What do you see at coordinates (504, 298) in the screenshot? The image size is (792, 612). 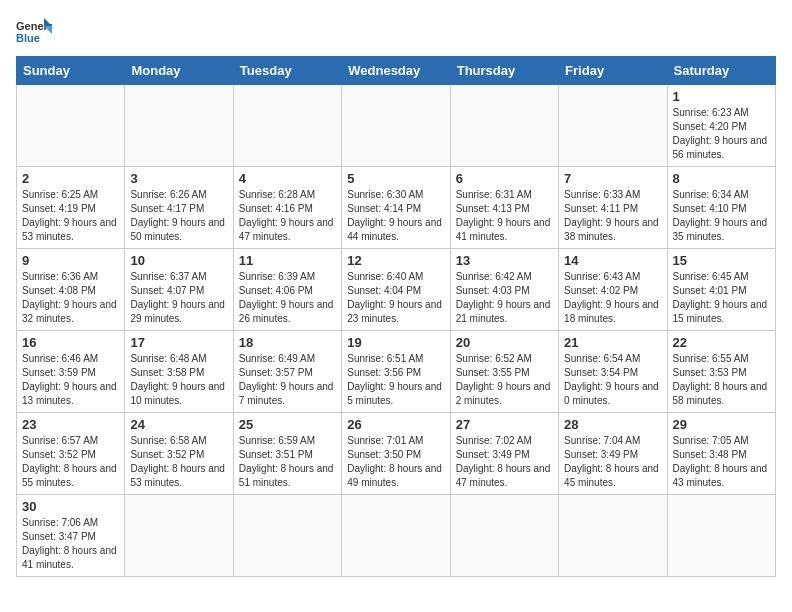 I see `day-info: Sunrise: 6:42 AM Sunset: 4:03 PM Dayligh…` at bounding box center [504, 298].